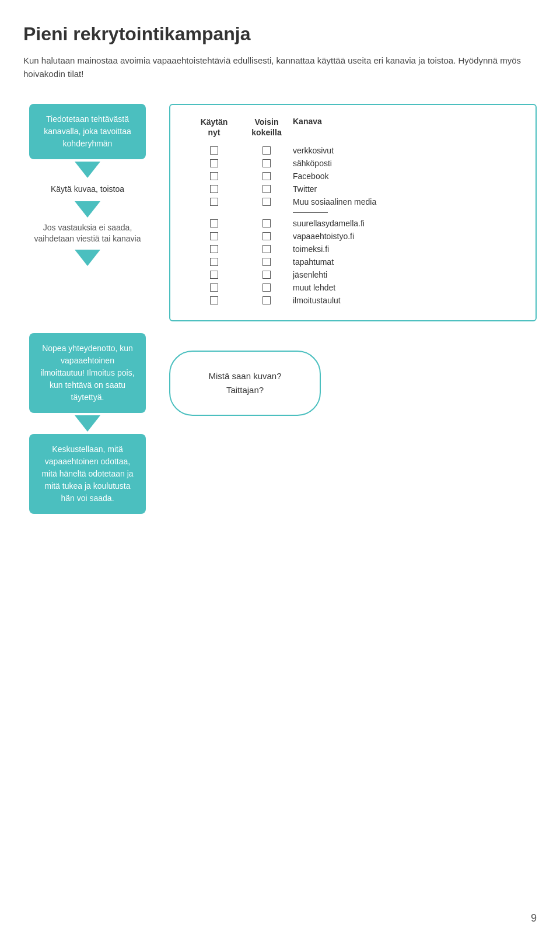 This screenshot has width=560, height=942. I want to click on channel-verkkosivut: verkkosivut, so click(405, 150).